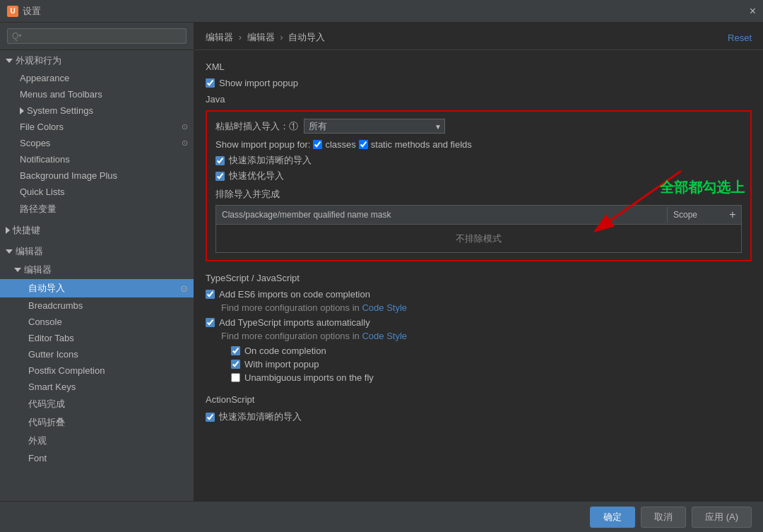 The height and width of the screenshot is (532, 763). I want to click on on-completion-checkbox, so click(236, 350).